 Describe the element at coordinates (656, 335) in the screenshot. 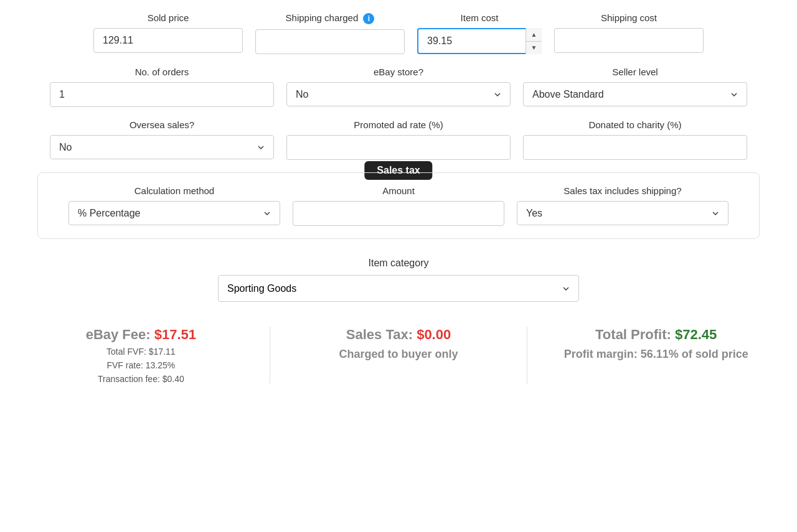

I see `total-profit-title: Total Profit: $72.45` at that location.